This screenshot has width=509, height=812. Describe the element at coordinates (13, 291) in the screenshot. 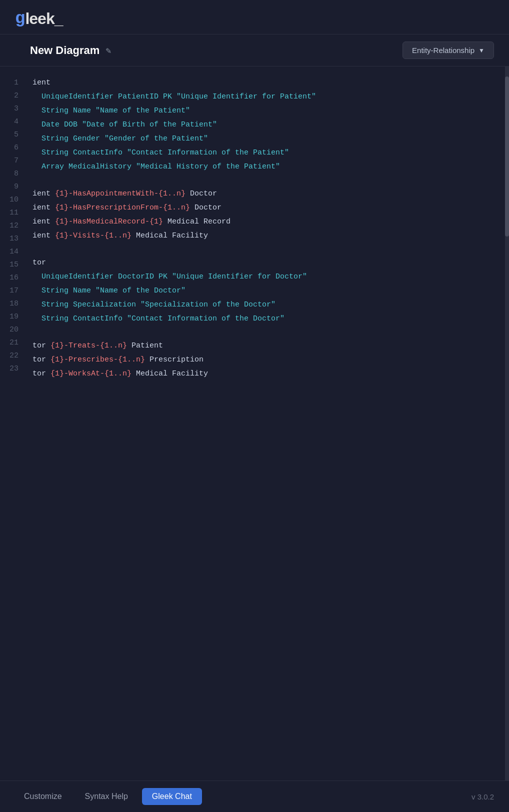

I see `line-number: 17` at that location.